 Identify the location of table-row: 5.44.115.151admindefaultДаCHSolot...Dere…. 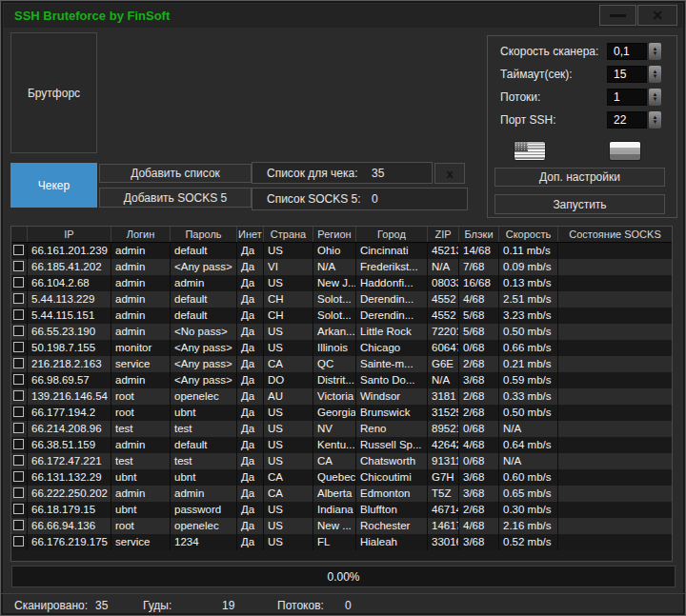
(341, 316).